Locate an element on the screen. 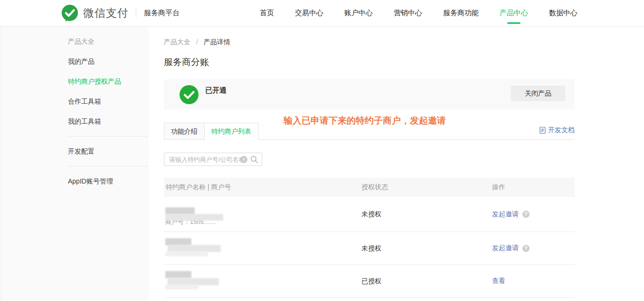 The image size is (644, 301). sidebar-item-product-catalog: 产品大全 is located at coordinates (74, 41).